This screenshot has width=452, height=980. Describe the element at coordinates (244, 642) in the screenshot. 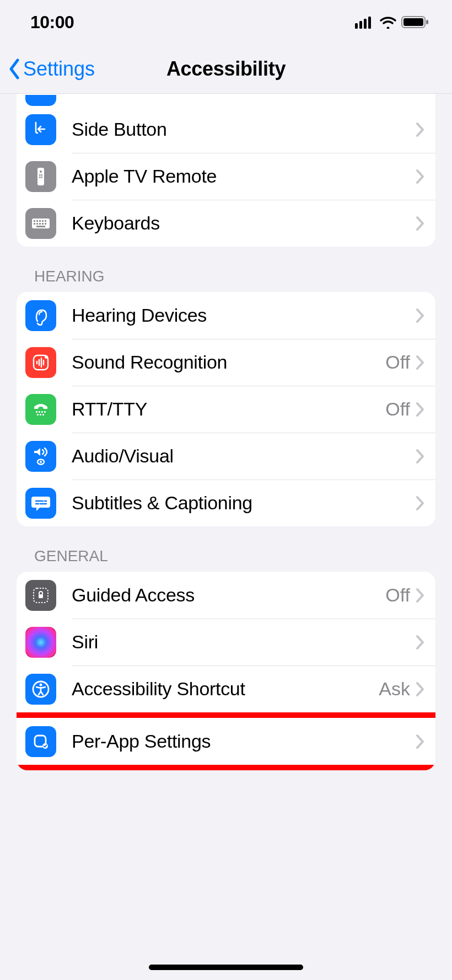

I see `row-label: Siri` at that location.